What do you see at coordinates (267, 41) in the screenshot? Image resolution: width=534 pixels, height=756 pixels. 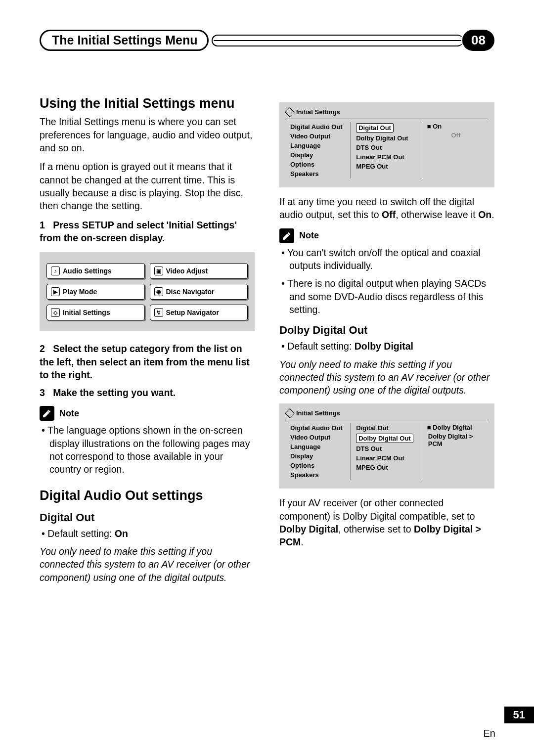 I see `page-header: The Initial Settings Menu 08` at bounding box center [267, 41].